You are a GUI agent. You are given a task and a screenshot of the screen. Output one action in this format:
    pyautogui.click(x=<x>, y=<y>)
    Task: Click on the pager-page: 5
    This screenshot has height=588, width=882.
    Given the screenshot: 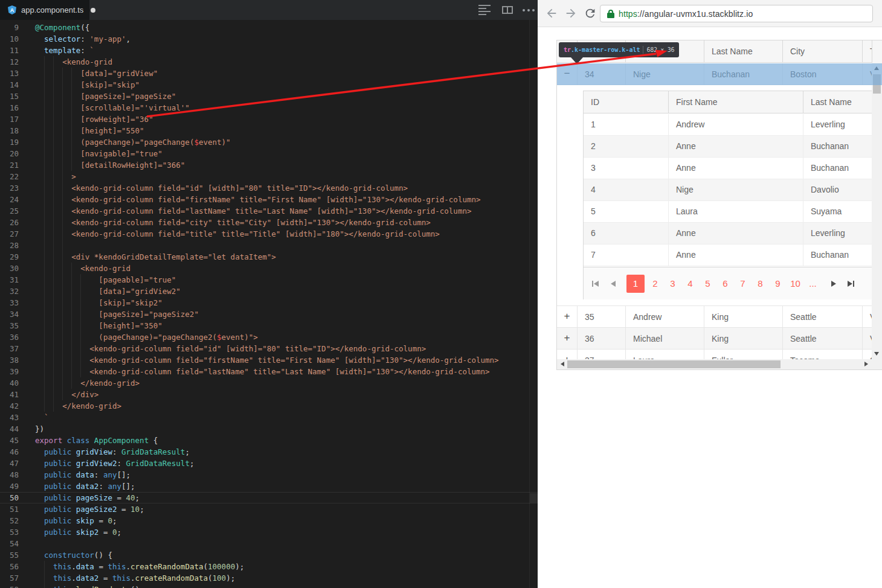 What is the action you would take?
    pyautogui.click(x=708, y=284)
    